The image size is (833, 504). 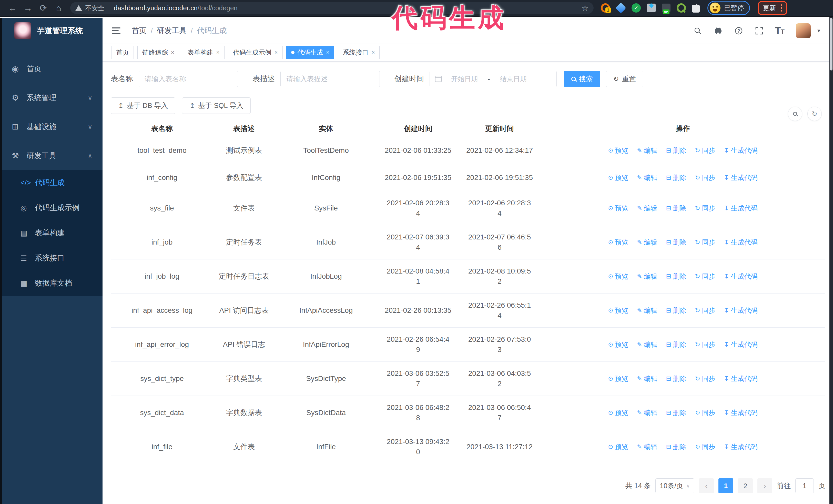 What do you see at coordinates (621, 8) in the screenshot?
I see `extension-icon-gem` at bounding box center [621, 8].